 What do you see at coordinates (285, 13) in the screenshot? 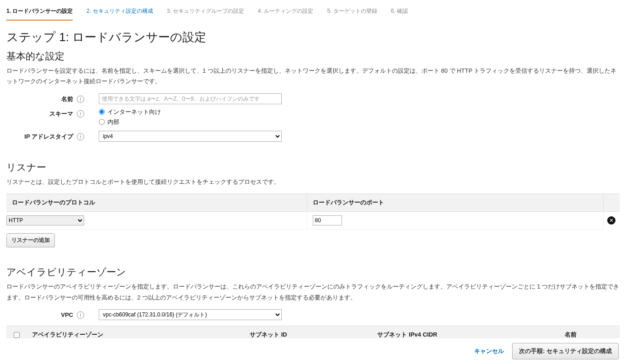
I see `wizard-step-4: 4. ルーティングの設定` at bounding box center [285, 13].